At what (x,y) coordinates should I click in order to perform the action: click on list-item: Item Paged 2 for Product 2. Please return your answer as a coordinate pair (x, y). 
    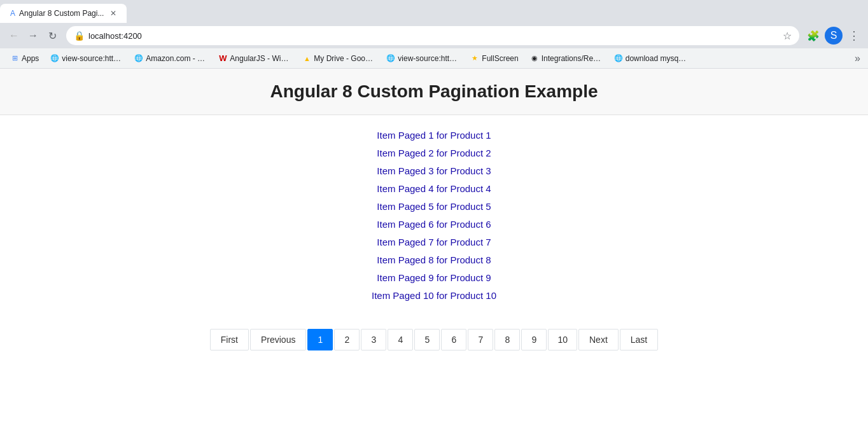
    Looking at the image, I should click on (434, 153).